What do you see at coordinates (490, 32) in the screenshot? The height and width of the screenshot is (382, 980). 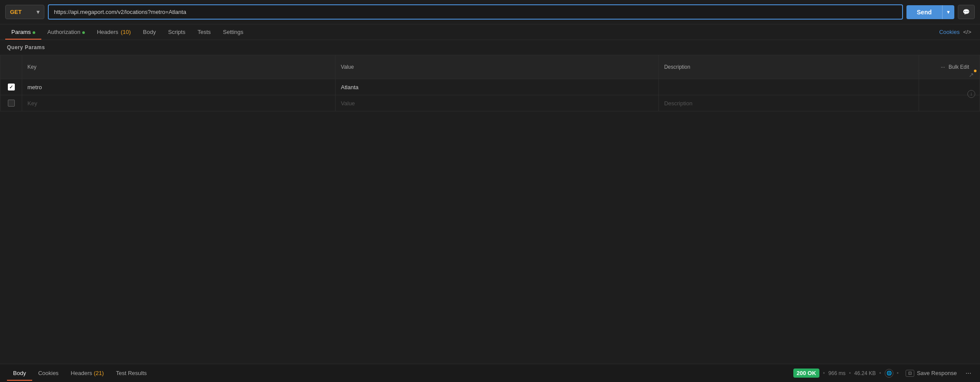 I see `tabs-bar: Params Authorization Headers (10) Body S…` at bounding box center [490, 32].